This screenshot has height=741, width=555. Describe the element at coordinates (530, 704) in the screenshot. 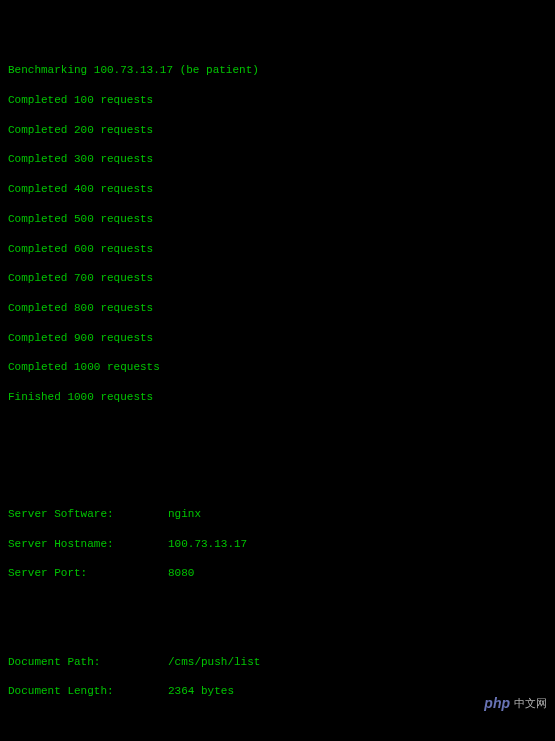

I see `watermark-zh: 中文网` at that location.